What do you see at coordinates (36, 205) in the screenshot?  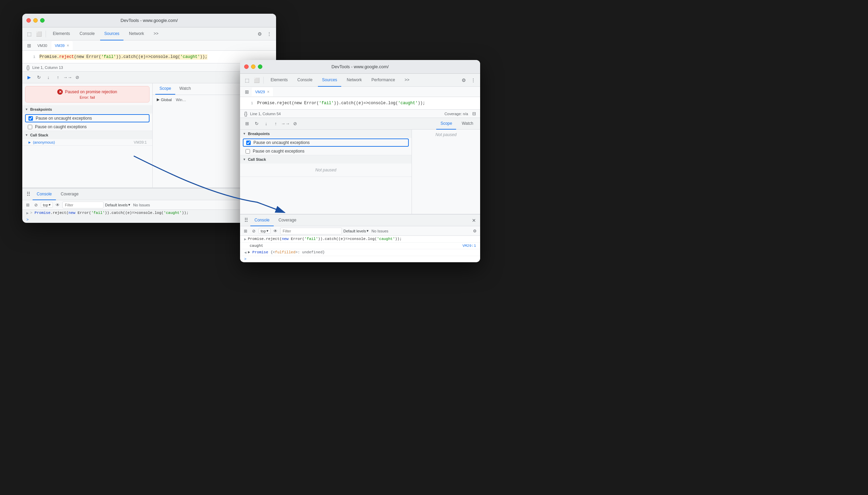 I see `clear-console-1: ⊘` at bounding box center [36, 205].